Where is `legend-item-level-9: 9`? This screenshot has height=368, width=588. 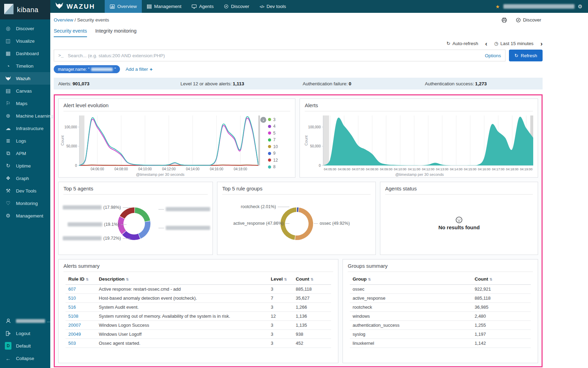 legend-item-level-9: 9 is located at coordinates (273, 154).